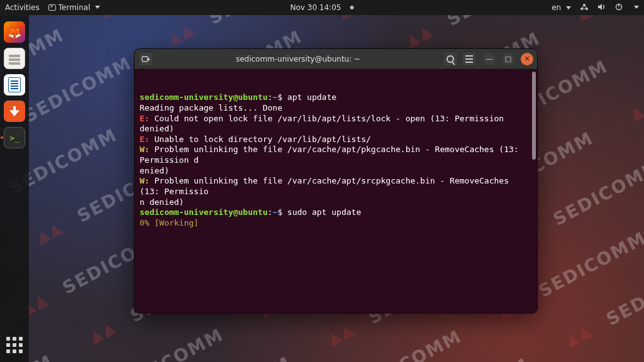  What do you see at coordinates (561, 8) in the screenshot?
I see `input-language: en` at bounding box center [561, 8].